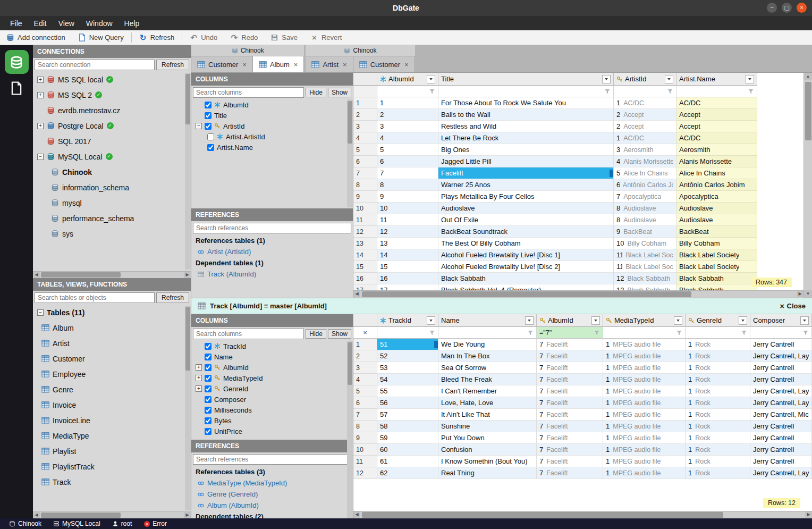  Describe the element at coordinates (173, 298) in the screenshot. I see `tables-refresh-button: Refresh` at that location.